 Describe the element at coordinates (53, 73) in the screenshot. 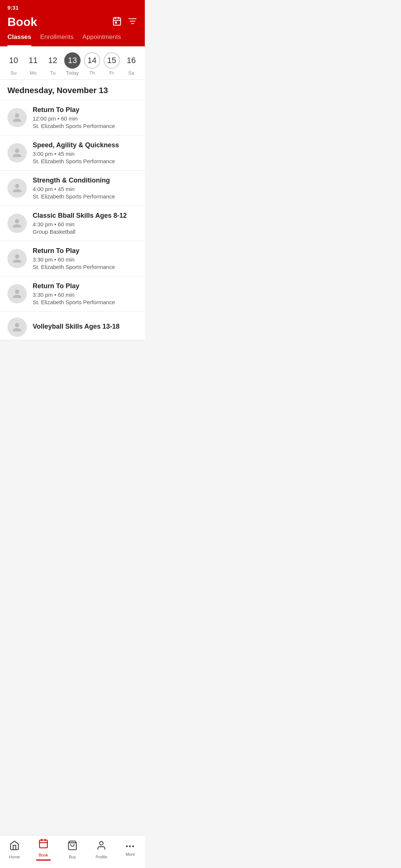

I see `day-label-tu: Tu` at that location.